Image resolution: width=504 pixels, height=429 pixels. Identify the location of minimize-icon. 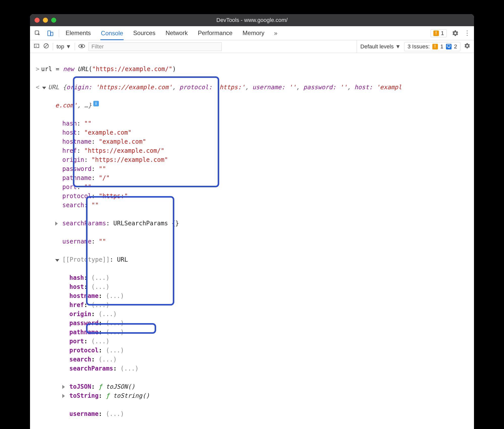
(45, 20).